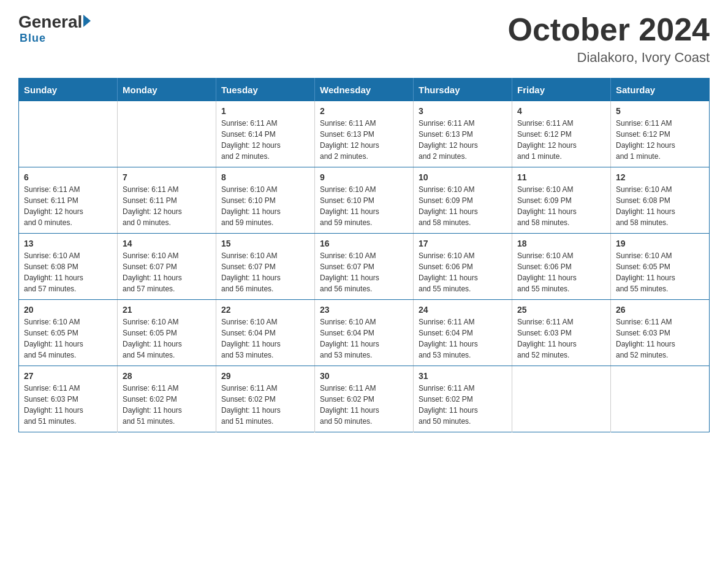 This screenshot has width=728, height=563. What do you see at coordinates (364, 90) in the screenshot?
I see `weekday-header-row: SundayMondayTuesdayWednesdayThursdayFrid…` at bounding box center [364, 90].